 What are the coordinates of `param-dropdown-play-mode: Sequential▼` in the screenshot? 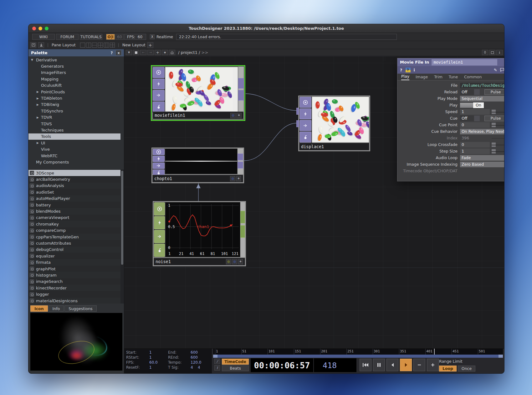 It's located at (482, 99).